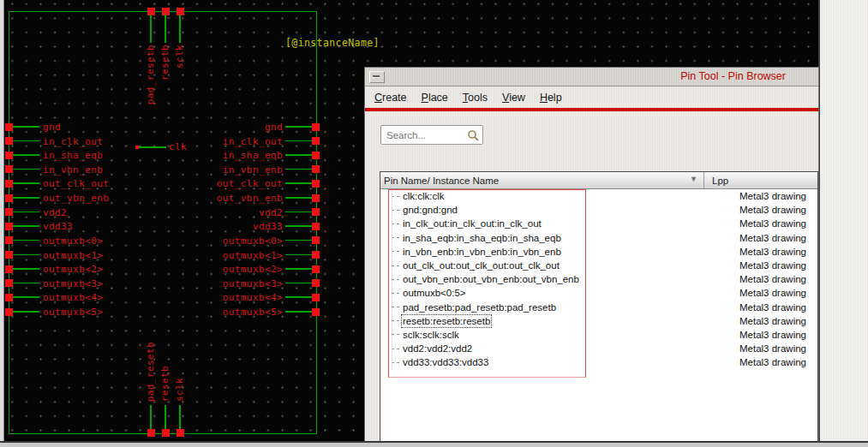 Image resolution: width=868 pixels, height=447 pixels. What do you see at coordinates (599, 210) in the screenshot?
I see `table-row: gnd:gnd:gnd Metal3 drawing` at bounding box center [599, 210].